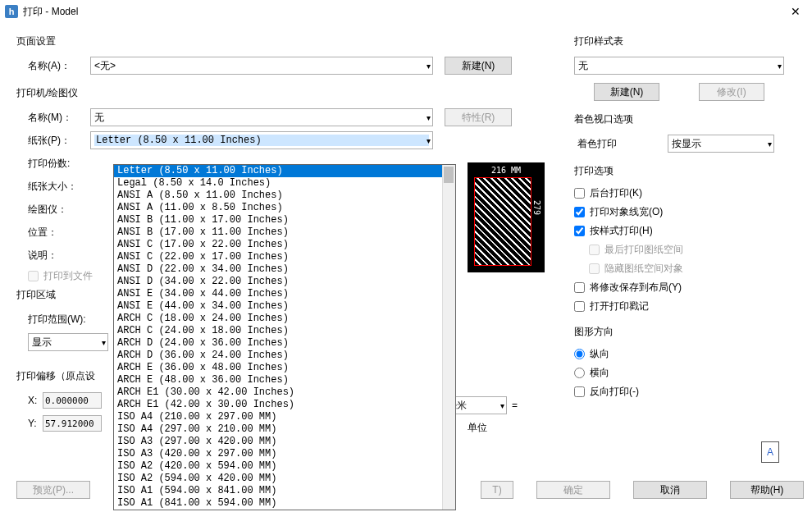 Image resolution: width=812 pixels, height=512 pixels. Describe the element at coordinates (53, 66) in the screenshot. I see `pagesetup-name-label: 名称(A)：` at that location.